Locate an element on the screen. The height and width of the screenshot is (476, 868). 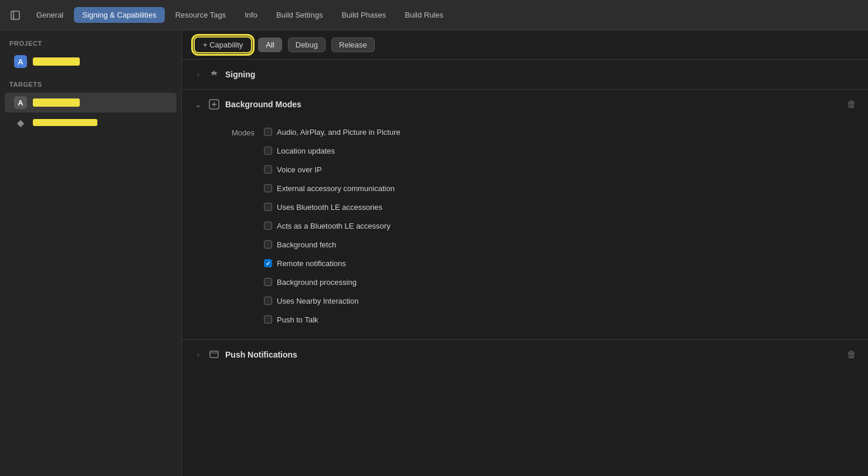
tab-bar: General Signing & Capabilities Resource … is located at coordinates (434, 15).